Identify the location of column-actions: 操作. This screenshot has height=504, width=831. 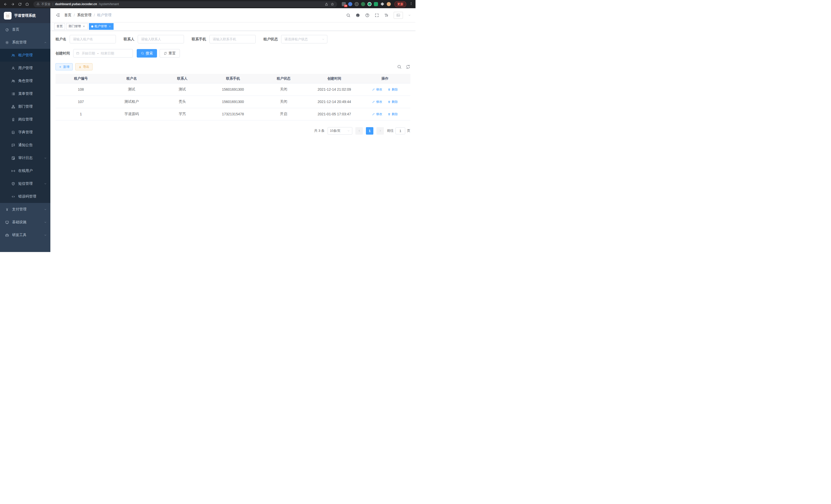
(385, 79).